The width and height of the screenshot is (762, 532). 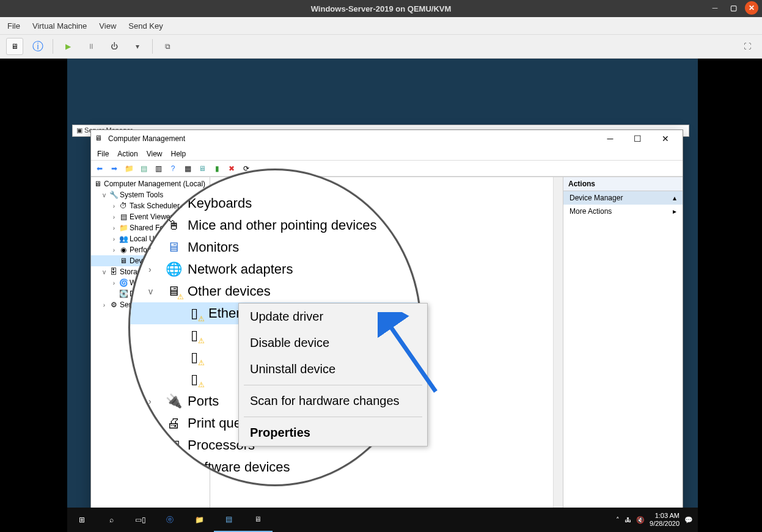 I want to click on vm-power-dropdown: ▾, so click(x=137, y=46).